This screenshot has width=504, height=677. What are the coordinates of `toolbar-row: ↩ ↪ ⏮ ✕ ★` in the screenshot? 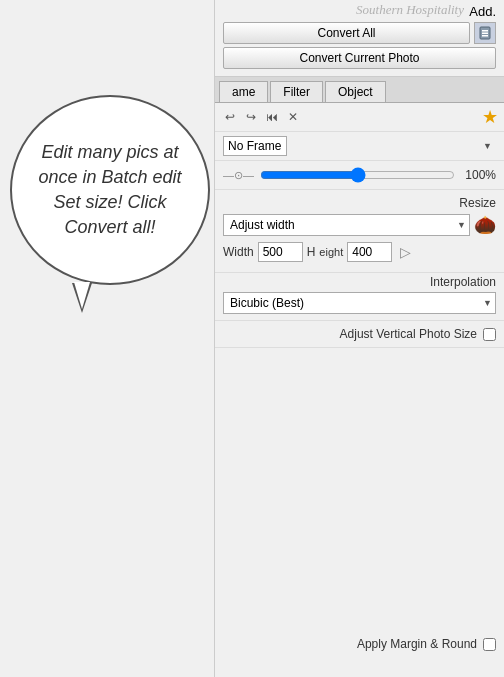 It's located at (360, 118).